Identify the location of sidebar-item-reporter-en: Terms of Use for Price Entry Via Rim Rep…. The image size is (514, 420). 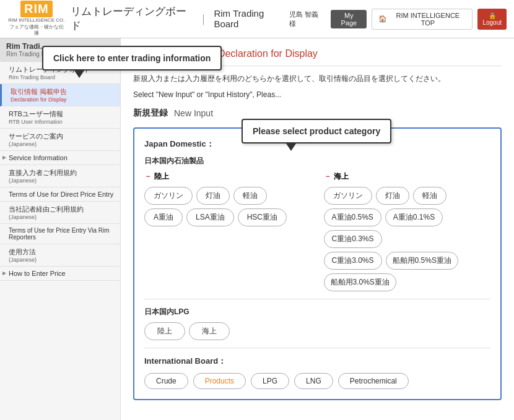
(60, 234).